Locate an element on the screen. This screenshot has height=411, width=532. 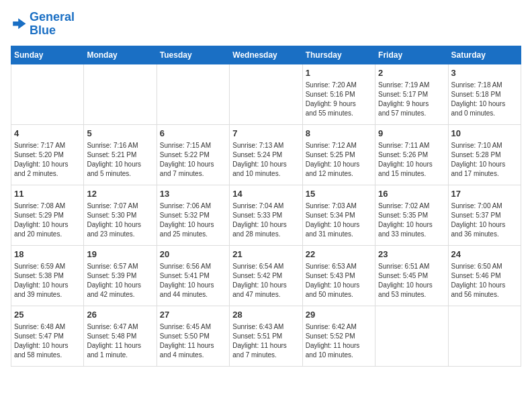
day-content: Sunrise: 7:15 AMSunset: 5:22 PMDaylight:… is located at coordinates (193, 160).